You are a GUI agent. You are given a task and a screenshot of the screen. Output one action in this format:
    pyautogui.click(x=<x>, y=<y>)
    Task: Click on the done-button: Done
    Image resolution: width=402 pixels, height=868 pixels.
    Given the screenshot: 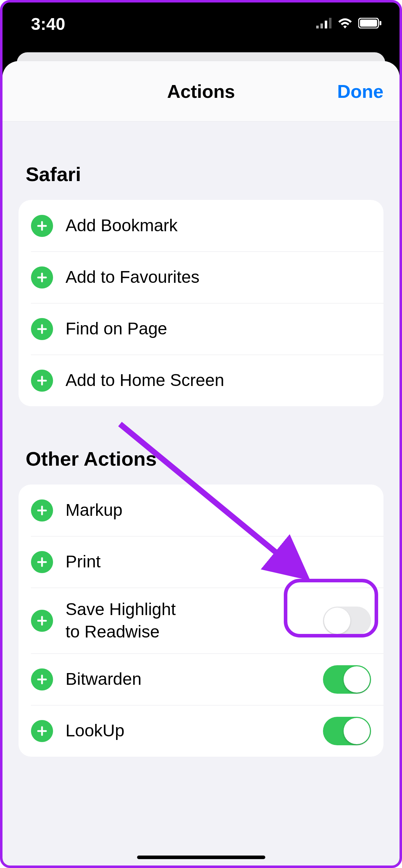 What is the action you would take?
    pyautogui.click(x=360, y=91)
    